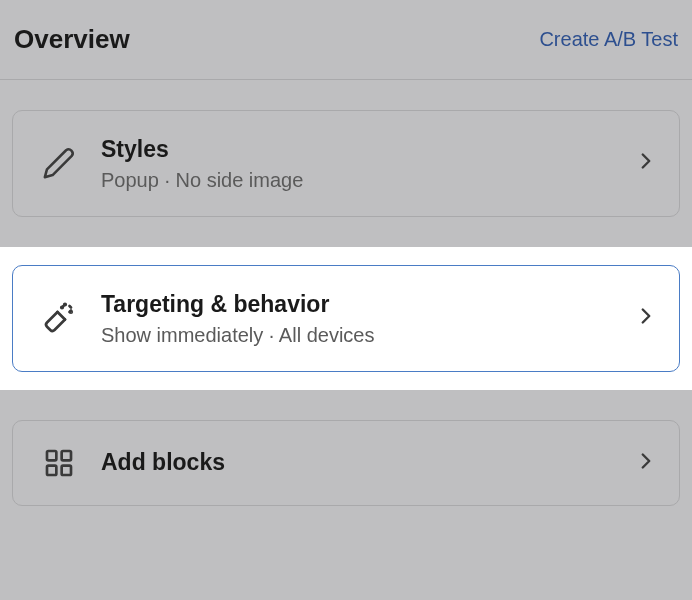 The image size is (692, 600). I want to click on addblocks-card: Add blocks, so click(346, 463).